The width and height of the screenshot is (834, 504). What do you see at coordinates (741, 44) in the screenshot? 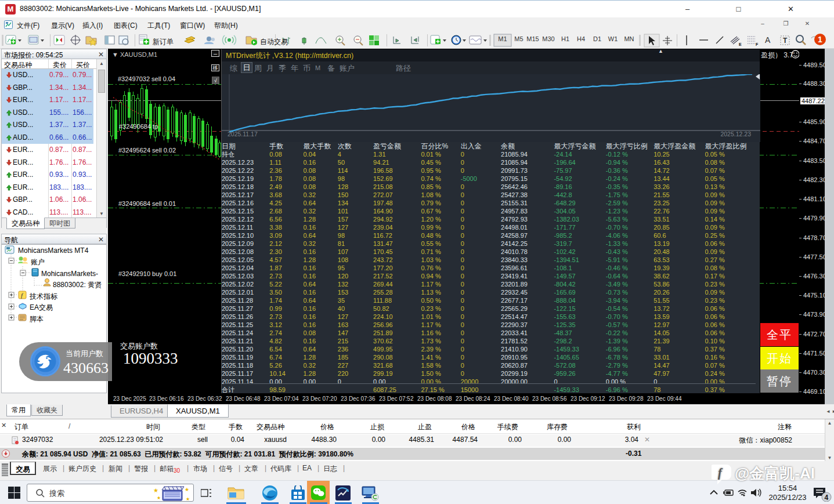
I see `svg-text: E` at bounding box center [741, 44].